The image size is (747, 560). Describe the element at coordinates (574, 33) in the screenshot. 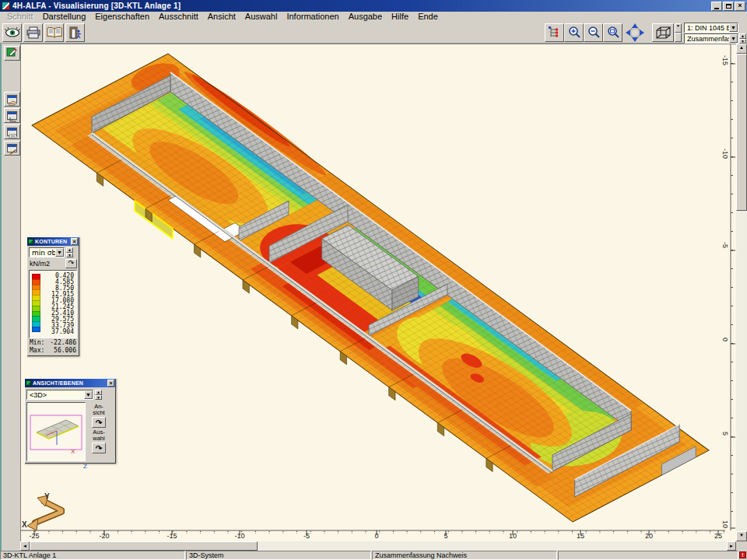

I see `zoom-in-button` at that location.